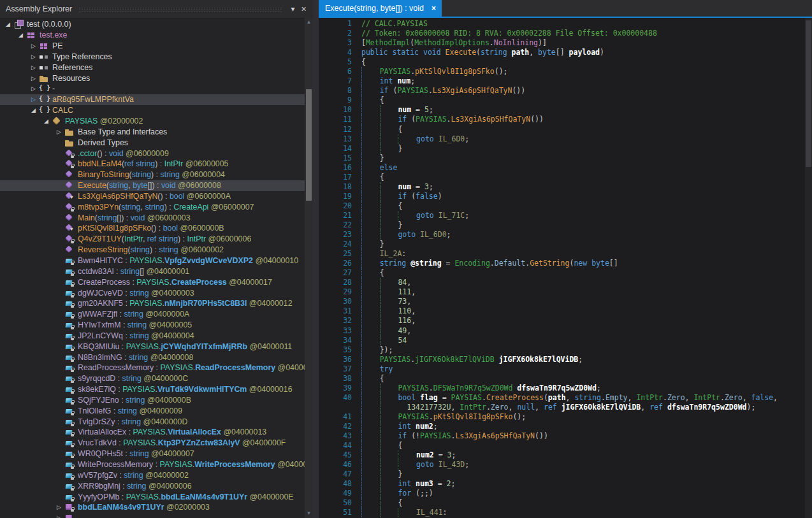 This screenshot has width=812, height=518. What do you see at coordinates (565, 24) in the screenshot?
I see `code-line: 1// CALC.PAYSIAS` at bounding box center [565, 24].